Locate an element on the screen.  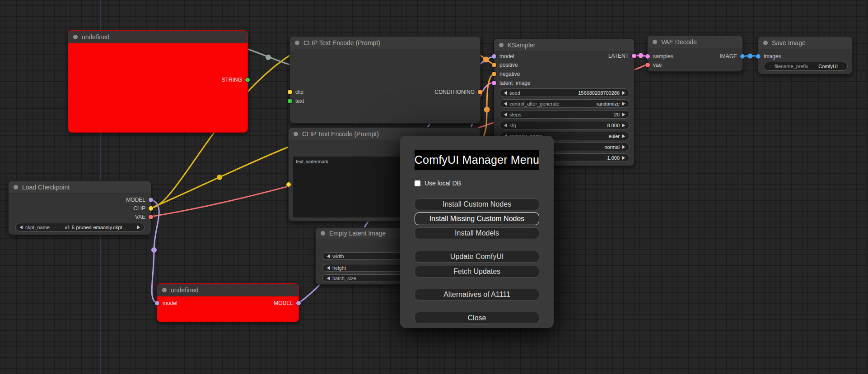
seed-widget: seed 156680208700286 is located at coordinates (565, 93).